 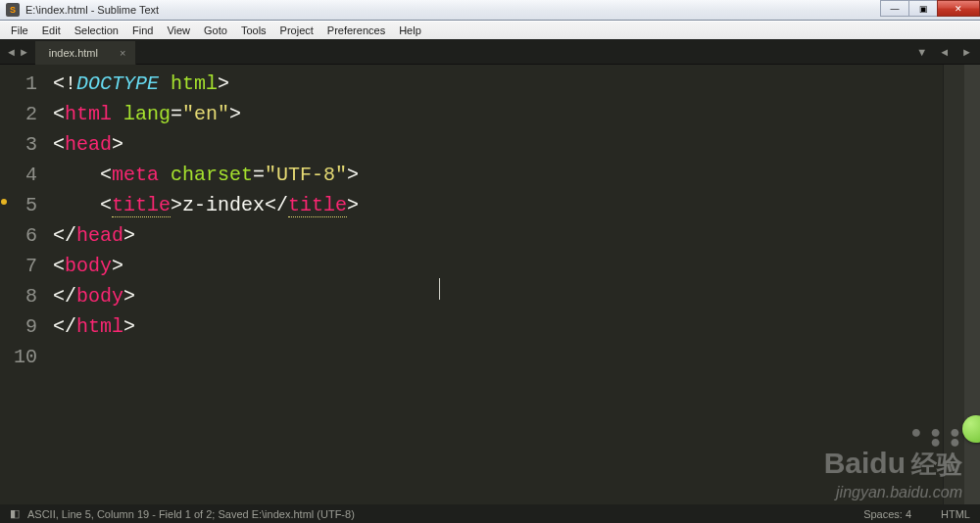 What do you see at coordinates (495, 114) in the screenshot?
I see `code-line: <html lang="en">` at bounding box center [495, 114].